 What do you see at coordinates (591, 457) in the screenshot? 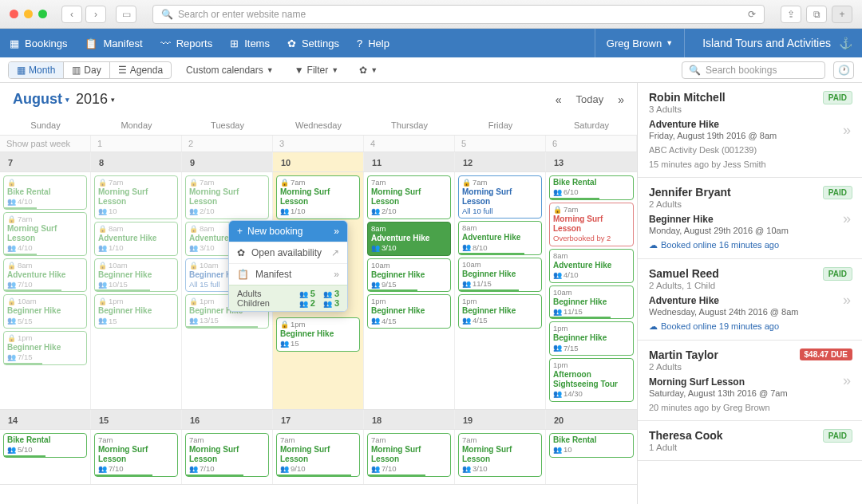
I see `day-cell-20: Bike Rental10` at bounding box center [591, 457].